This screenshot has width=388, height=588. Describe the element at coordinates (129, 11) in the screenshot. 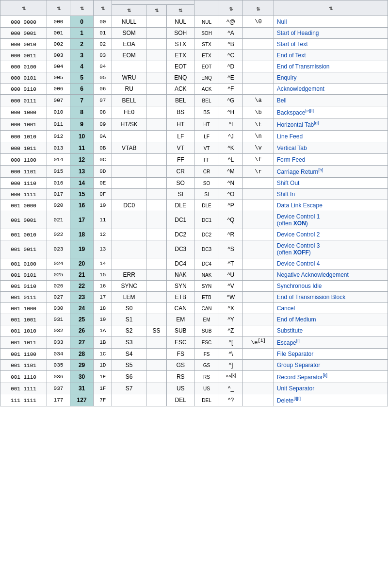

I see `abbr1963-header` at that location.